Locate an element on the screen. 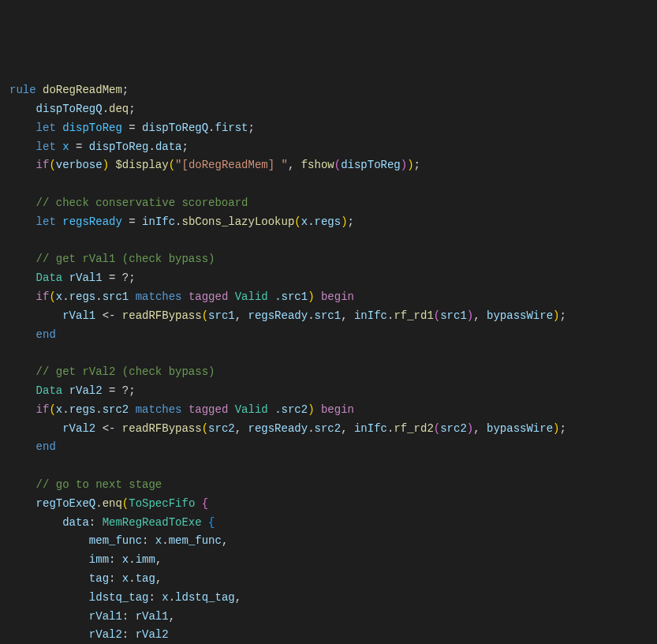 Image resolution: width=657 pixels, height=644 pixels. field: tag is located at coordinates (99, 578).